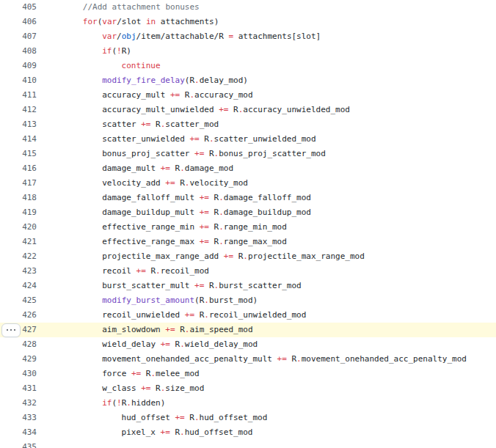 This screenshot has width=496, height=448. What do you see at coordinates (248, 66) in the screenshot?
I see `code-line-row: 409continue` at bounding box center [248, 66].